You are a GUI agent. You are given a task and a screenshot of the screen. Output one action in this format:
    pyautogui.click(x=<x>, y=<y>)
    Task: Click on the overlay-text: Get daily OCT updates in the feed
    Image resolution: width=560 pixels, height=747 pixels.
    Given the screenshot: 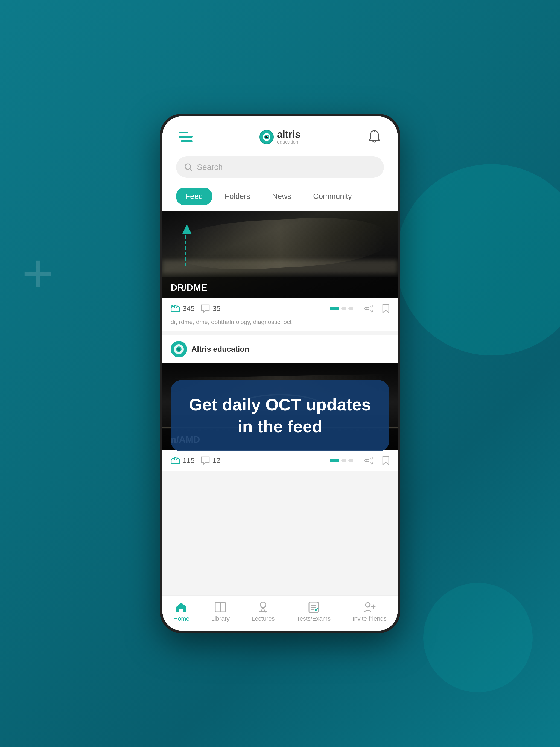 What is the action you would take?
    pyautogui.click(x=280, y=416)
    